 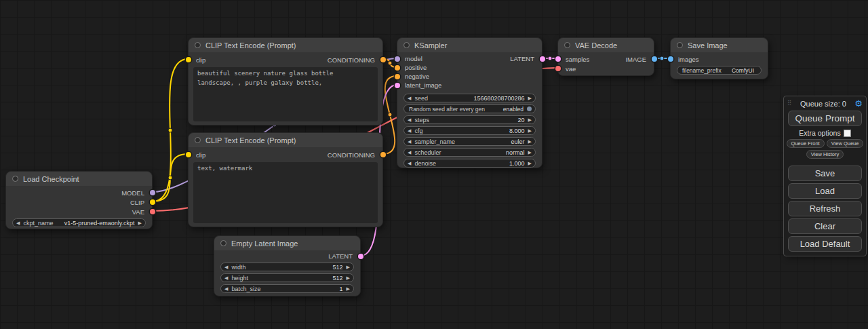 I want to click on node-title-bar: VAE Decode, so click(x=606, y=45).